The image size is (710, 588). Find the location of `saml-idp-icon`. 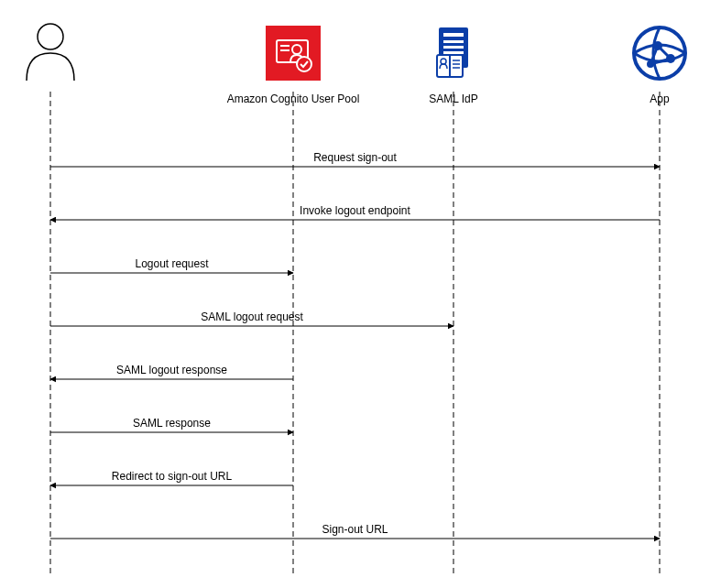

saml-idp-icon is located at coordinates (453, 52).